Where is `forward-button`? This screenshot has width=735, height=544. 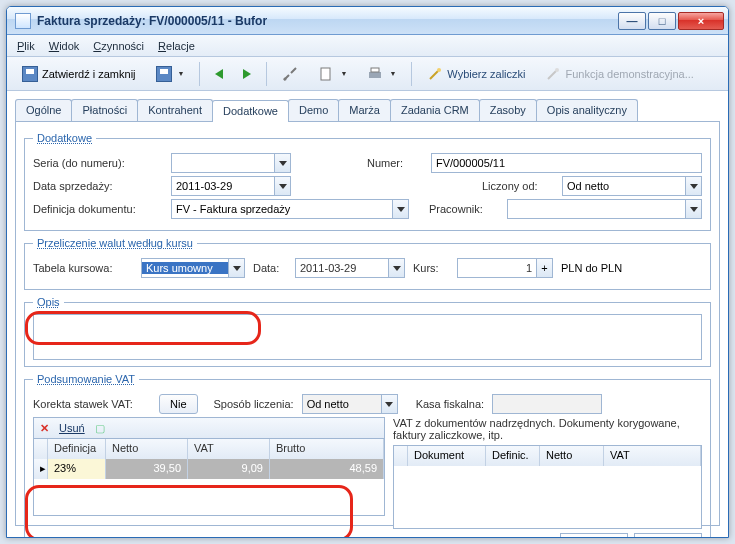
forward-button is located at coordinates (247, 74).